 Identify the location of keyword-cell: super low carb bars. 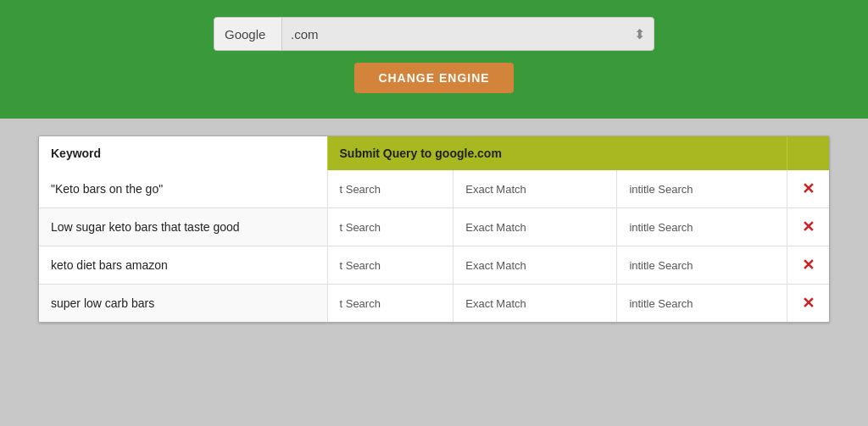
(183, 303).